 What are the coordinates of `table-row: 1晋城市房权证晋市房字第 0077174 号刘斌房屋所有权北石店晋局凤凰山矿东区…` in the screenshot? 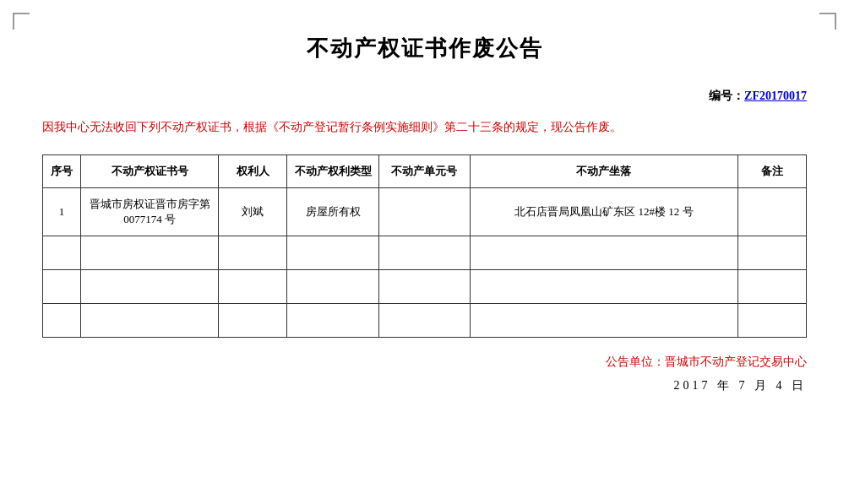 It's located at (425, 213).